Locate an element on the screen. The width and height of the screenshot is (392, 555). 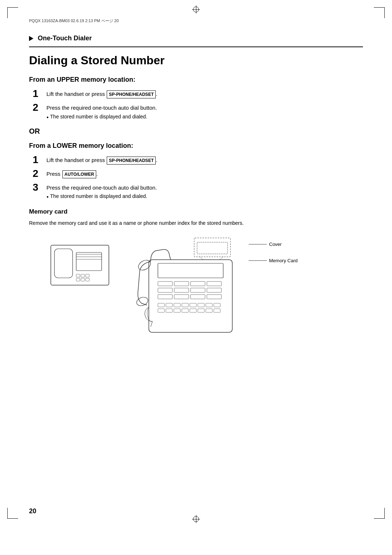
lower-step-2-text: Press is located at coordinates (53, 174).